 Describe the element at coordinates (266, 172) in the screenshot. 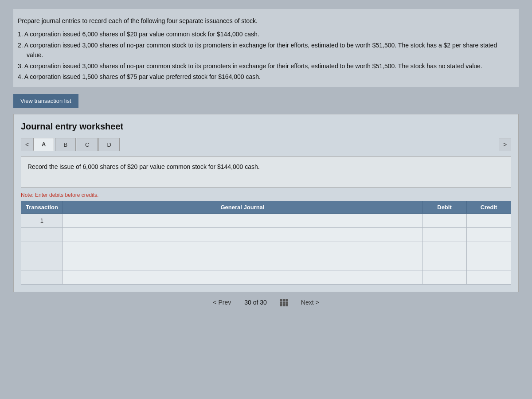

I see `description-box: Record the issue of 6,000 shares of $20 …` at that location.